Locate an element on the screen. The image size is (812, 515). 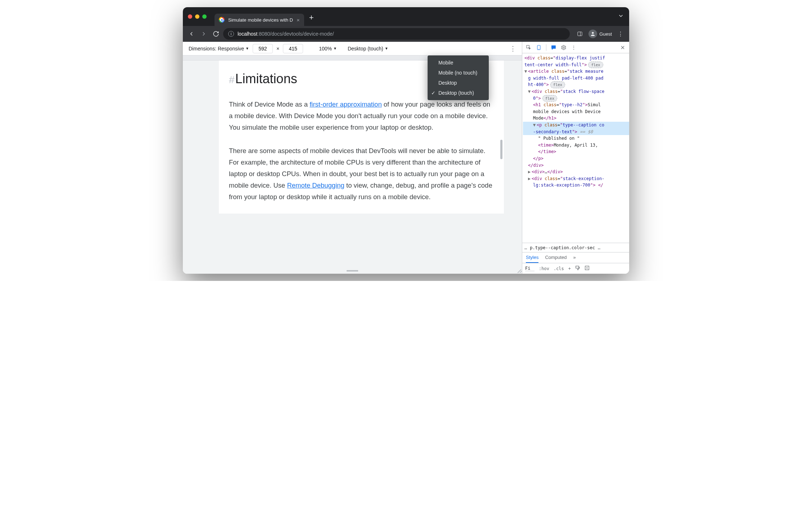
devtools-close-button is located at coordinates (623, 48).